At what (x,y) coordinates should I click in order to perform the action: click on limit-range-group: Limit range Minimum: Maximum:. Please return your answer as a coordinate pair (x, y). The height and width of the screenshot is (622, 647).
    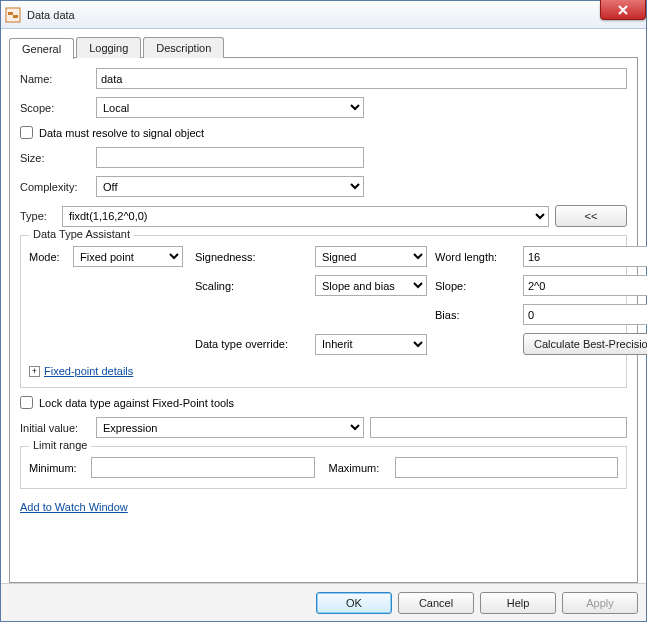
    Looking at the image, I should click on (324, 468).